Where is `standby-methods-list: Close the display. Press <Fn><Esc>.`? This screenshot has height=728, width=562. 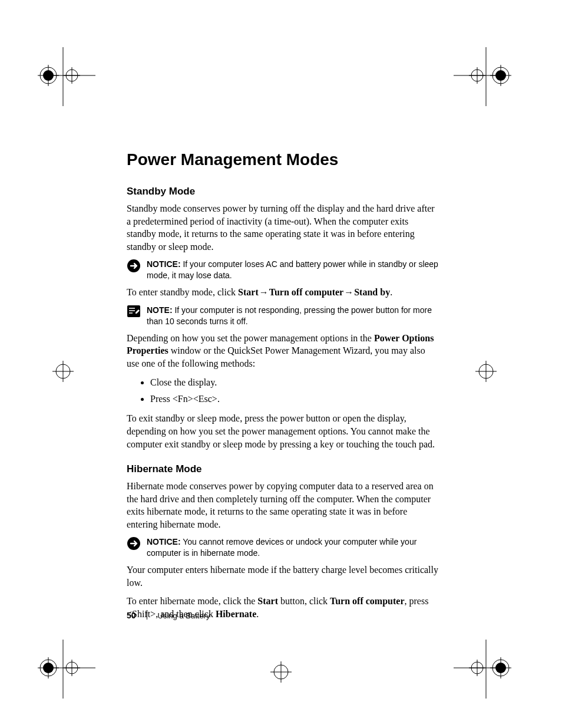
standby-methods-list: Close the display. Press <Fn><Esc>. is located at coordinates (283, 391).